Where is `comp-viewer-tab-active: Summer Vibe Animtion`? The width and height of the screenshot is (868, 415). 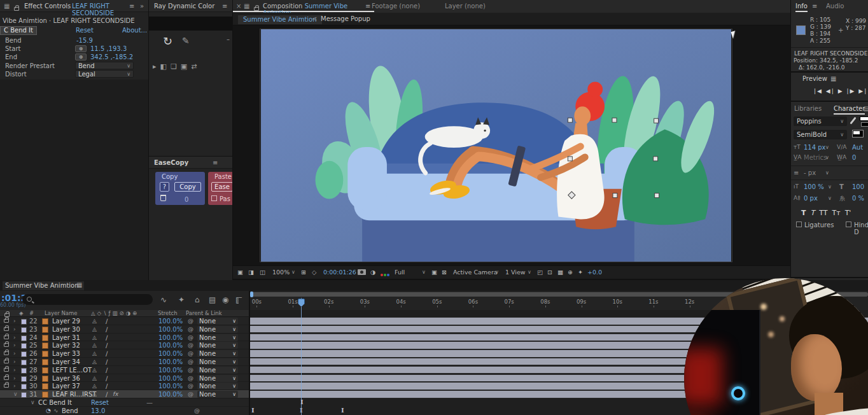 comp-viewer-tab-active: Summer Vibe Animtion is located at coordinates (280, 20).